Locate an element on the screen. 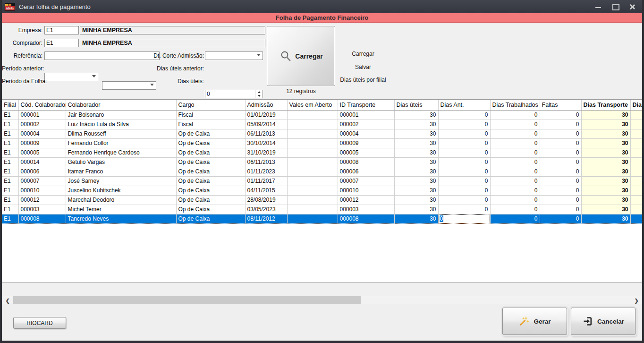 The image size is (644, 343). scrollbar-thumb is located at coordinates (187, 300).